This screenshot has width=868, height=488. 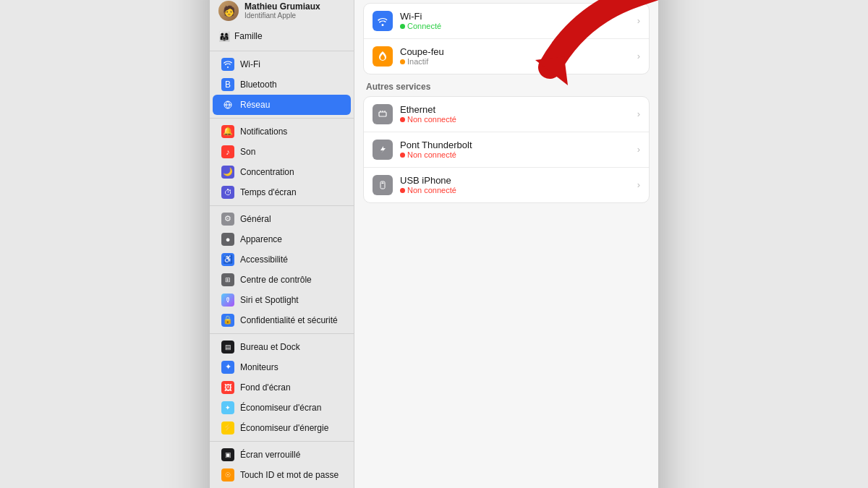 I want to click on sidebar-item-temps-ecran: ⏱ Temps d'écran, so click(x=282, y=192).